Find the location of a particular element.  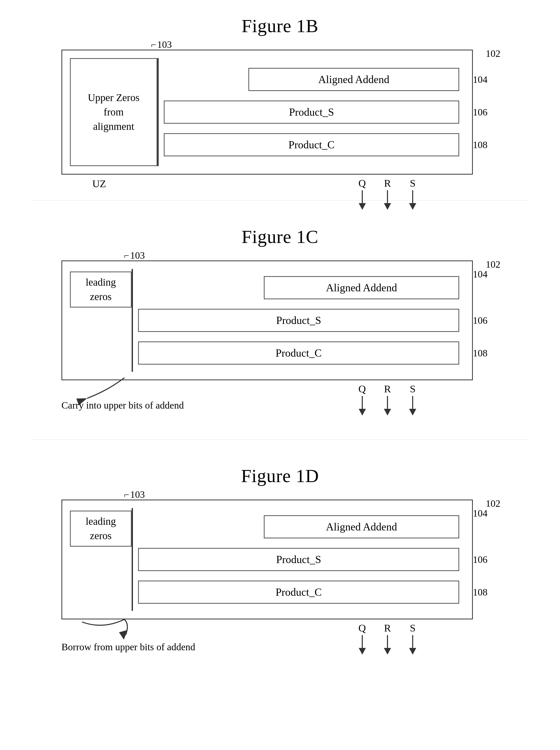

borrow-text-1d: Borrow from upper bits of addend is located at coordinates (128, 647).